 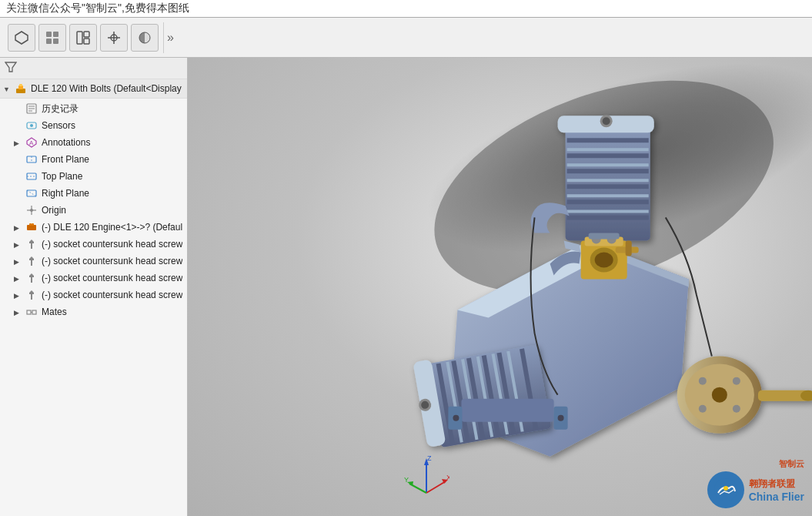 What do you see at coordinates (19, 228) in the screenshot?
I see `engine-arrow` at bounding box center [19, 228].